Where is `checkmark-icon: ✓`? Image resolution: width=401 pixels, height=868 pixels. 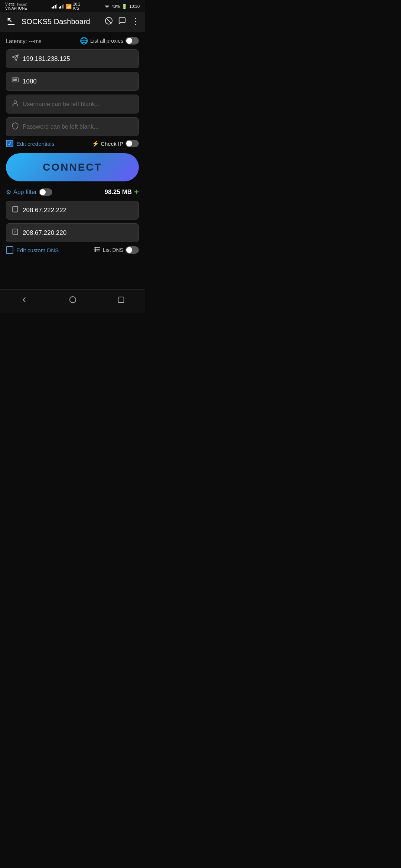 checkmark-icon: ✓ is located at coordinates (10, 144).